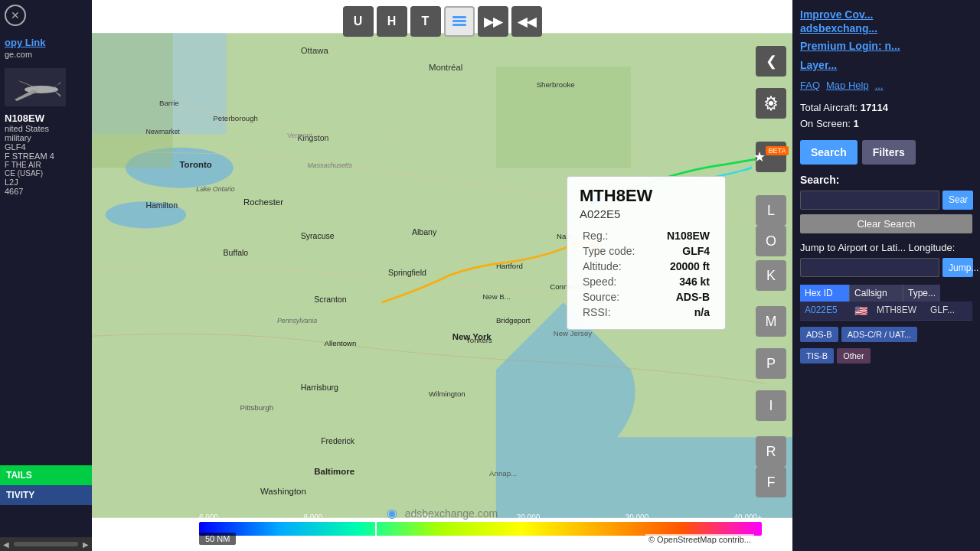 The height and width of the screenshot is (551, 980). Describe the element at coordinates (622, 312) in the screenshot. I see `rssi-label: RSSI:` at that location.